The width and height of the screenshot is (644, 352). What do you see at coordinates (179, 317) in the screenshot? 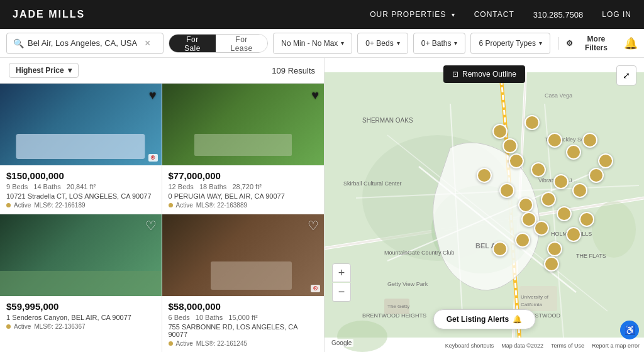
I see `beds-detail: 6 Beds` at bounding box center [179, 317].